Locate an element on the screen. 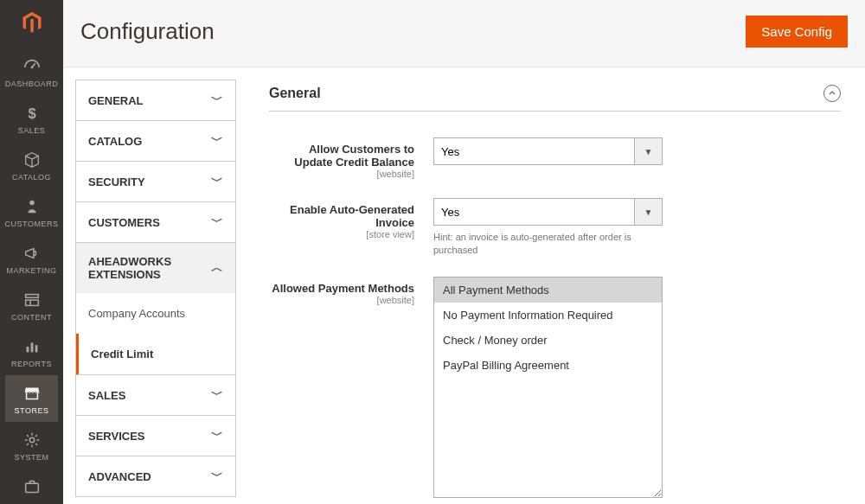 The width and height of the screenshot is (865, 504). config-tab-aheadworks-extensions: AHEADWORKS EXTENSIONS︿Company AccountsCr… is located at coordinates (156, 309).